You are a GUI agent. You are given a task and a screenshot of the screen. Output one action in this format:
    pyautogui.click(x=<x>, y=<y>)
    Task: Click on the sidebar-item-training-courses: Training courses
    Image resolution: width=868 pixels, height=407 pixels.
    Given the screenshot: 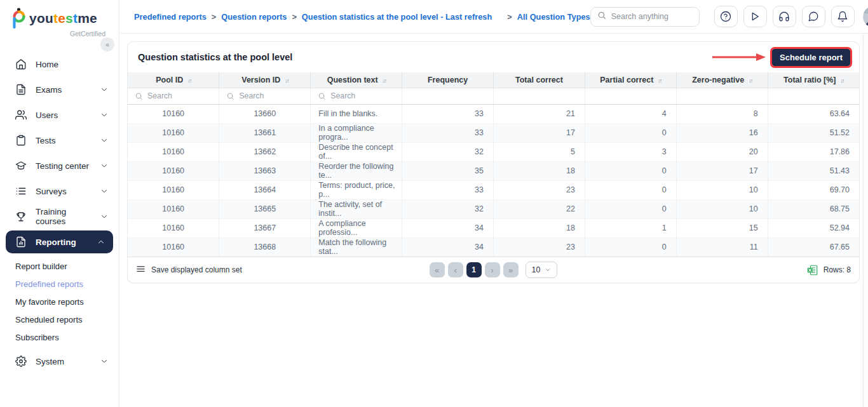 What is the action you would take?
    pyautogui.click(x=60, y=217)
    